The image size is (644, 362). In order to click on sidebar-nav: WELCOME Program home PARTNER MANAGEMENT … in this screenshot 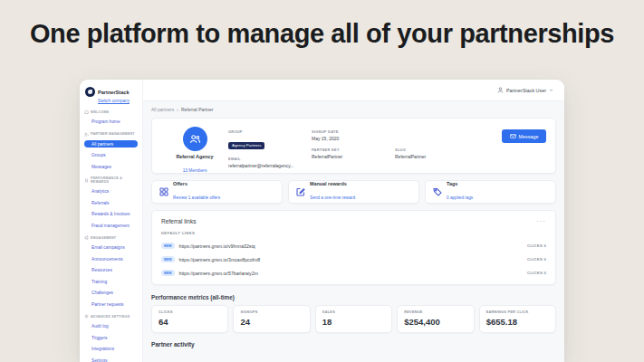, I will do `click(111, 235)`.